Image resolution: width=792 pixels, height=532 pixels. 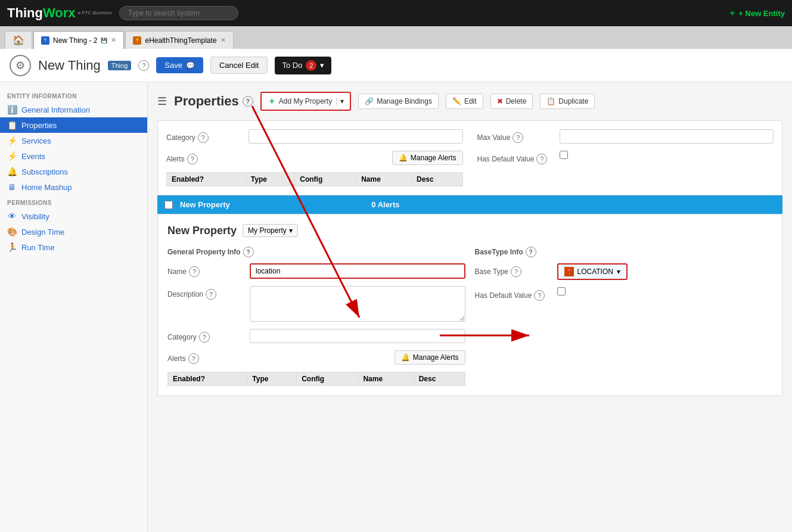 What do you see at coordinates (624, 272) in the screenshot?
I see `base-type-form-row: Base Type ? 📍 LOCATION ▾` at bounding box center [624, 272].